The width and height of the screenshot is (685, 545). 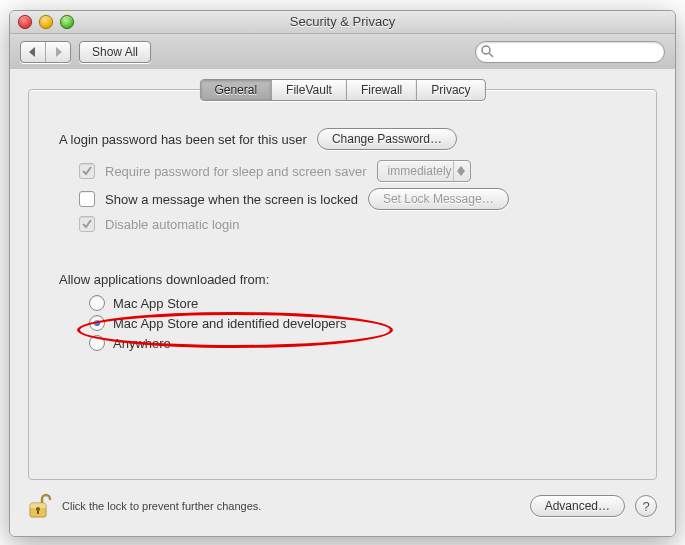 What do you see at coordinates (342, 343) in the screenshot?
I see `gatekeeper-option-anywhere: Anywhere` at bounding box center [342, 343].